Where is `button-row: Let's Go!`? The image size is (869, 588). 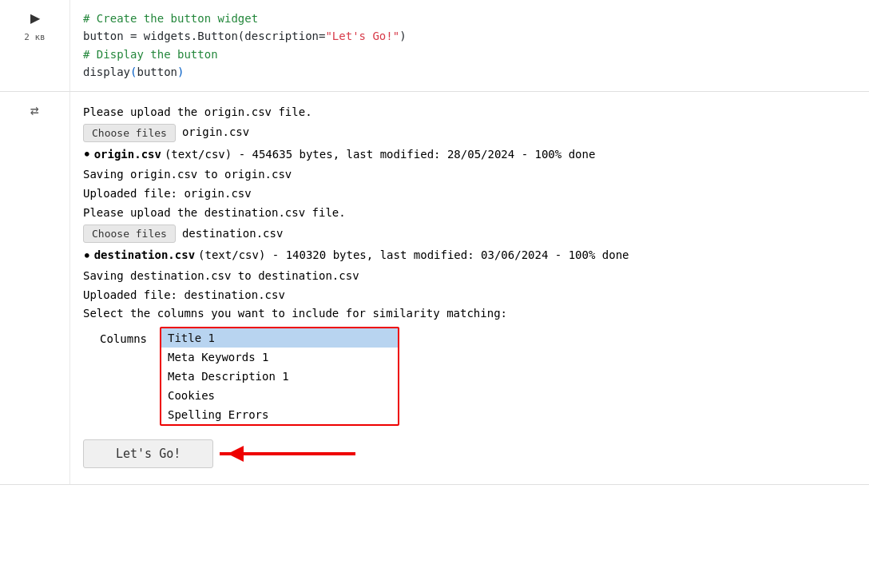
button-row: Let's Go! is located at coordinates (470, 454).